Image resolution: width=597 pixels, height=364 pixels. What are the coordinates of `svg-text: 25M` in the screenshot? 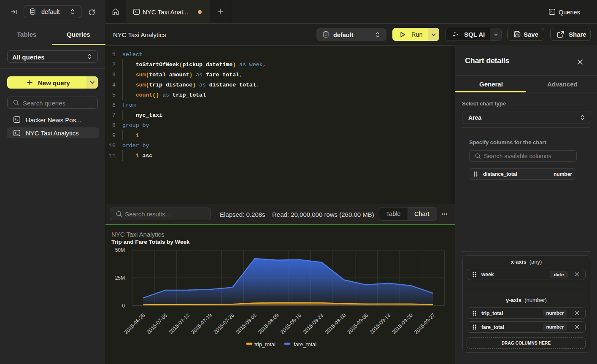 It's located at (120, 278).